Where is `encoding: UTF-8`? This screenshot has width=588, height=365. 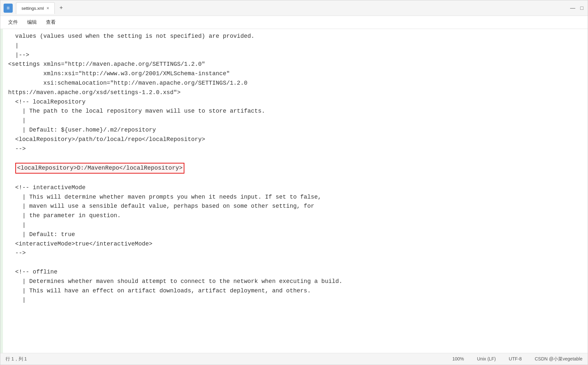
encoding: UTF-8 is located at coordinates (515, 359).